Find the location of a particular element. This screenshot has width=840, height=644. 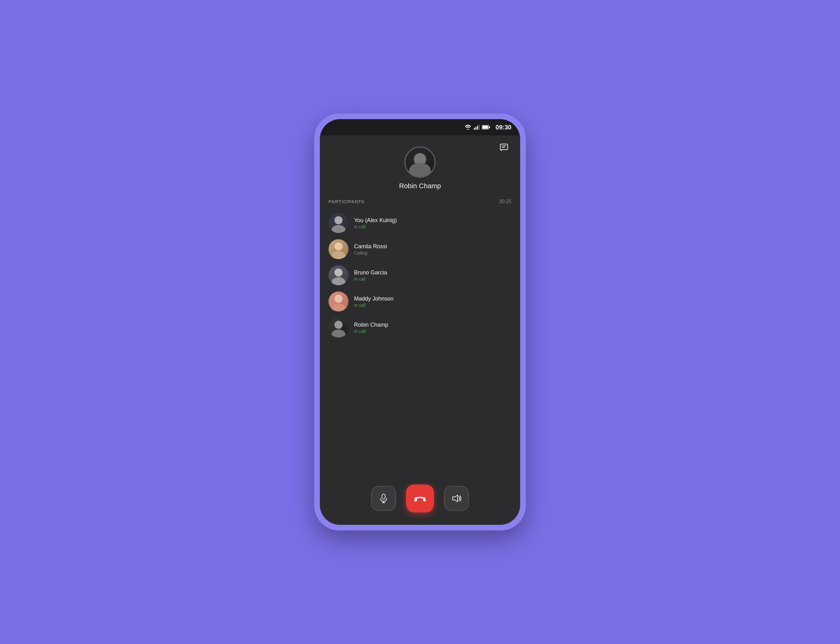

bottom-controls is located at coordinates (420, 501).